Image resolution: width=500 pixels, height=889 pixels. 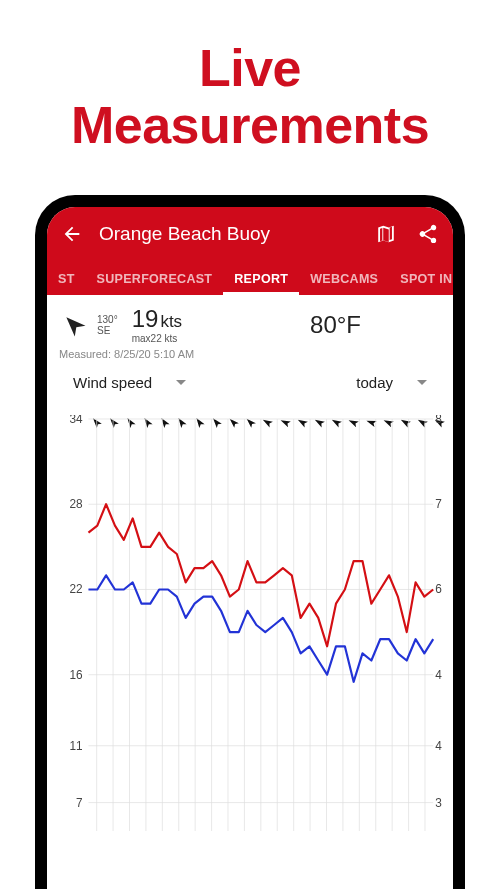 What do you see at coordinates (155, 278) in the screenshot?
I see `tab-superforecast: SUPERFORECAST` at bounding box center [155, 278].